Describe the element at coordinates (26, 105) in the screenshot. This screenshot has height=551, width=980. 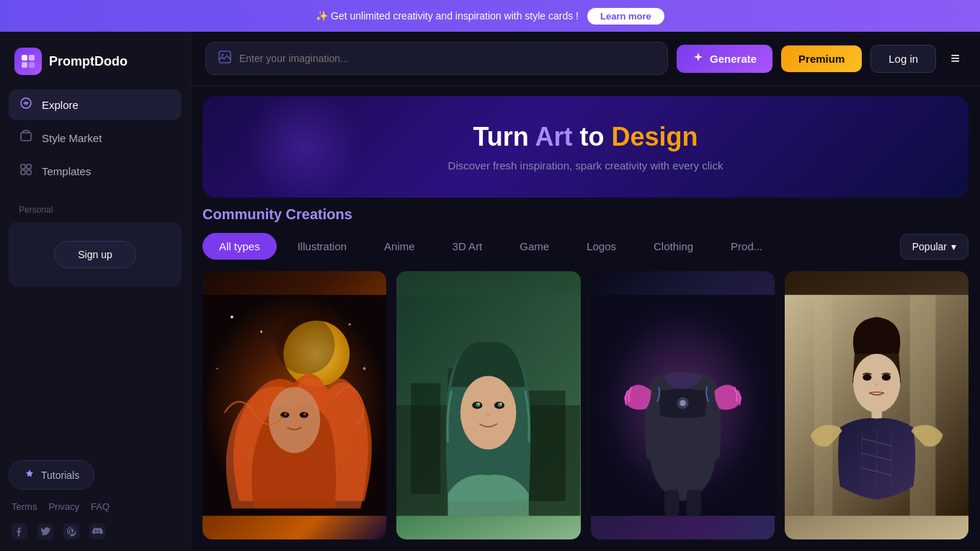
I see `explore-icon` at that location.